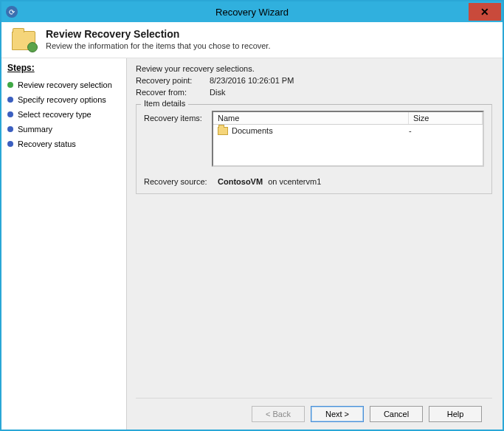 The height and width of the screenshot is (431, 504). What do you see at coordinates (252, 12) in the screenshot?
I see `window-title: Recovery Wizard` at bounding box center [252, 12].